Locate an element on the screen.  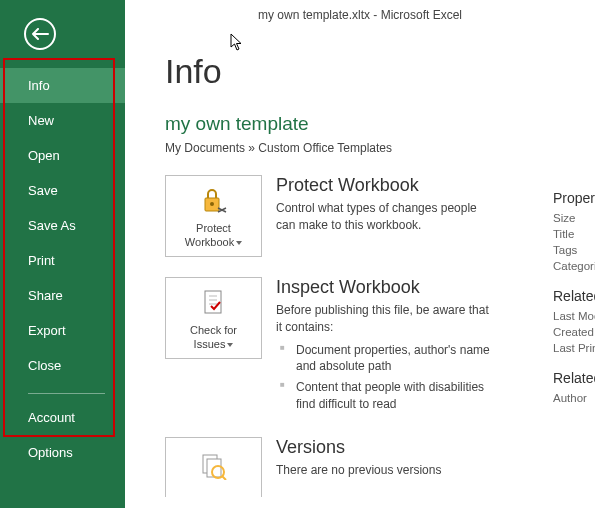
check-for-issues-button: Check for Issues is located at coordinates (214, 318).